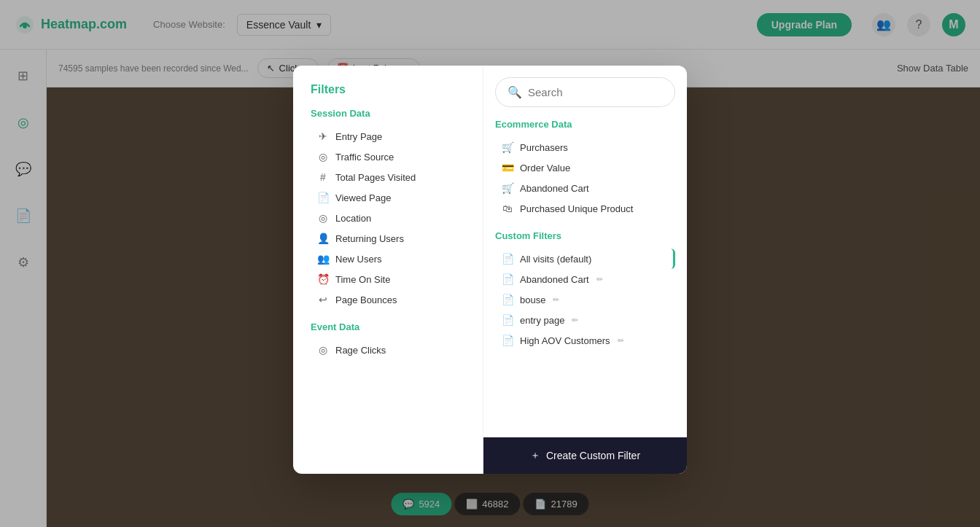  Describe the element at coordinates (365, 157) in the screenshot. I see `traffic-source-label: Traffic Source` at that location.